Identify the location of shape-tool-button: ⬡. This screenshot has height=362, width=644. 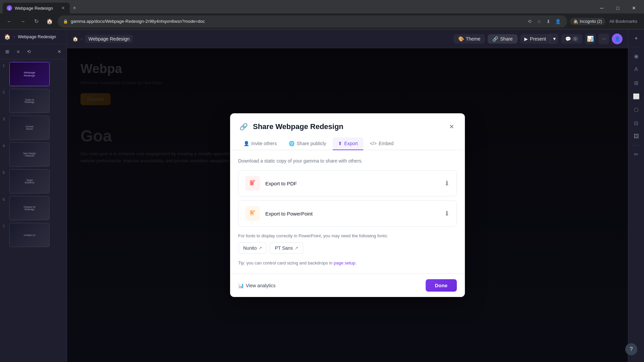
(636, 110).